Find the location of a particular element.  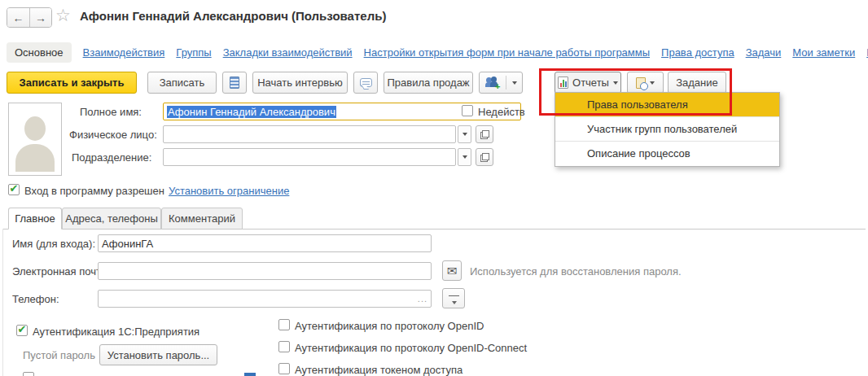

history-nav-group: ← → is located at coordinates (29, 18).